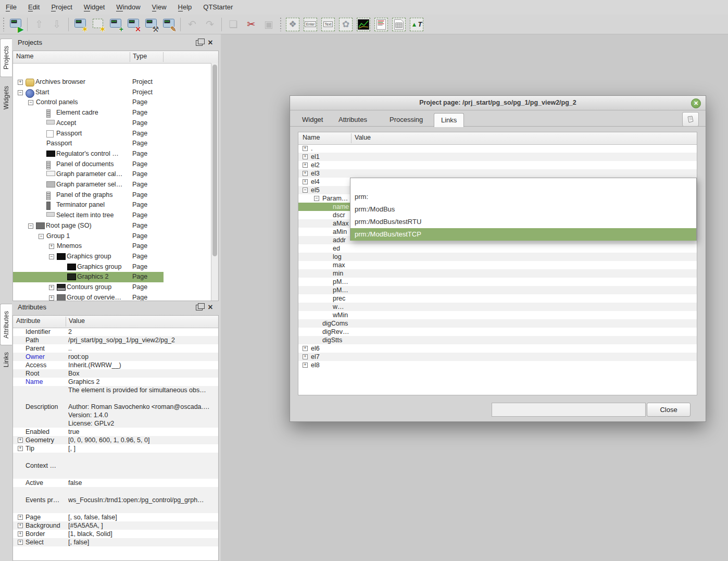  I want to click on attribute-row: Path/prj_start/pg_so/pg_1/pg_view2/pg_2, so click(116, 340).